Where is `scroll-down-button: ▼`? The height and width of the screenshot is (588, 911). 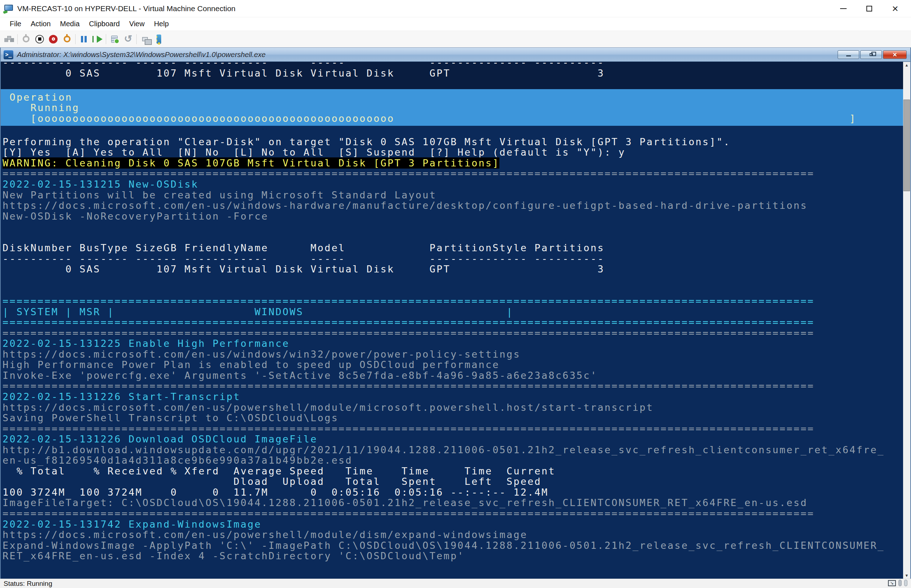
scroll-down-button: ▼ is located at coordinates (906, 576).